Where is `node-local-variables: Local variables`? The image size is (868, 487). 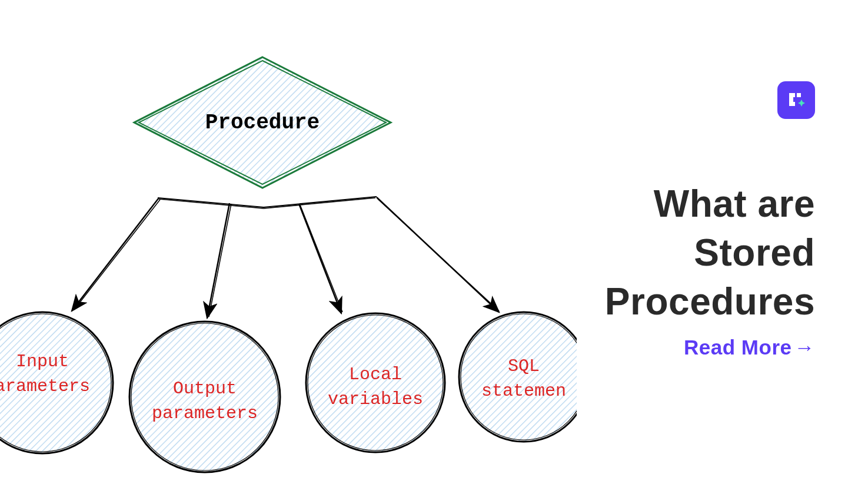
node-local-variables: Local variables is located at coordinates (375, 383).